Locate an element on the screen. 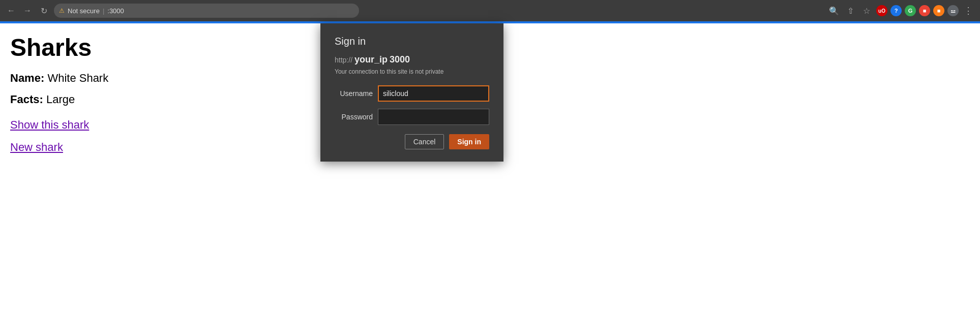 The image size is (980, 315). password-label: Password is located at coordinates (354, 117).